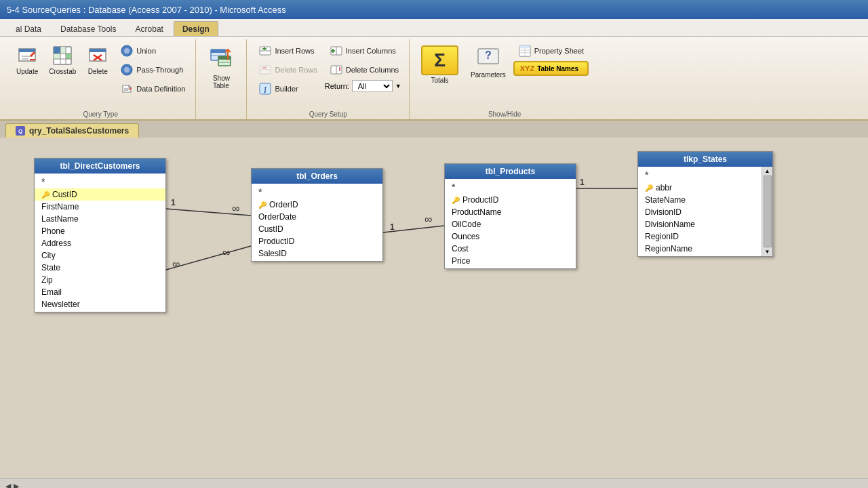 Image resolution: width=868 pixels, height=488 pixels. I want to click on property-sheet-button: Property Sheet, so click(551, 51).